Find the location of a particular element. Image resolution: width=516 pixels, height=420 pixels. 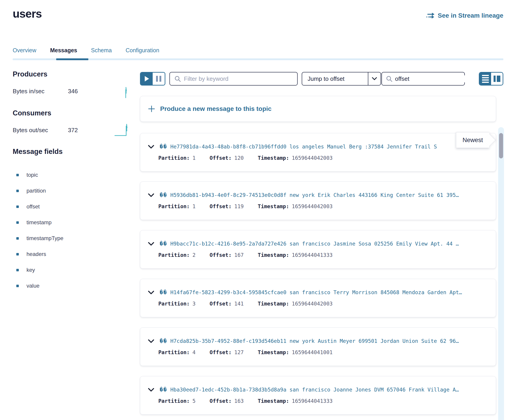

tab-messages: Messages is located at coordinates (64, 54).